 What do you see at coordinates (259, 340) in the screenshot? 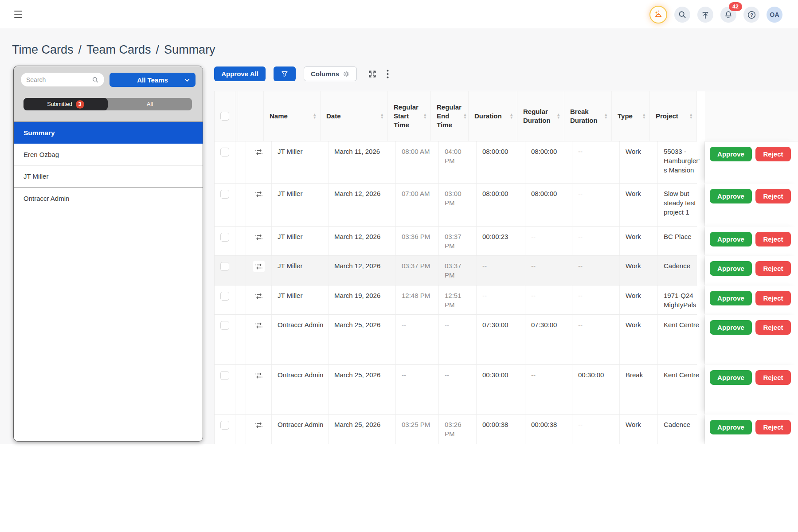
I see `row-icon-cell` at bounding box center [259, 340].